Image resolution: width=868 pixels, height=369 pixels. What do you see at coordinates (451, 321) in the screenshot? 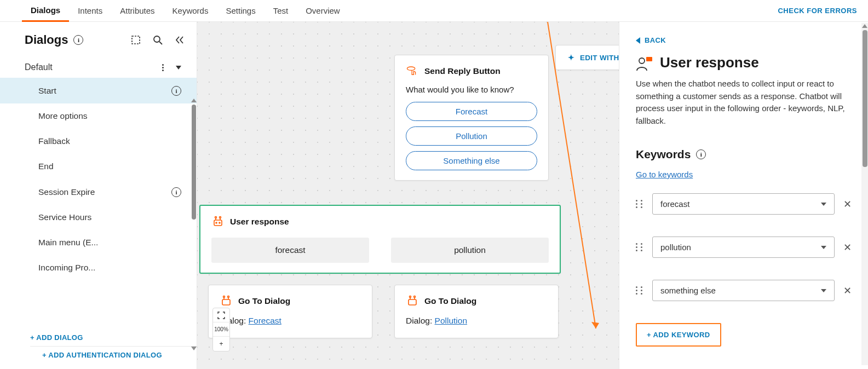
I see `goto-link-pollution: Pollution` at bounding box center [451, 321].